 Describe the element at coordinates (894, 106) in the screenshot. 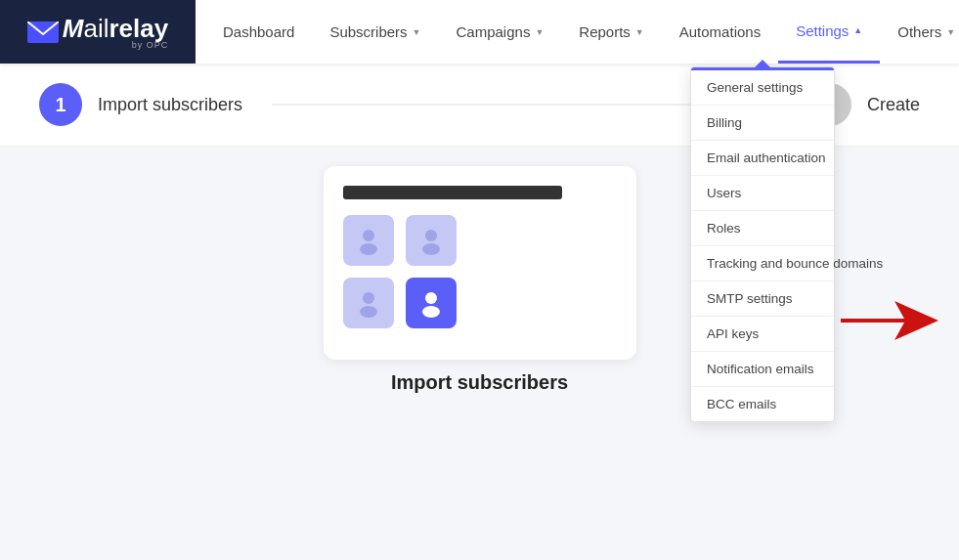

I see `step-2-label: Create` at that location.